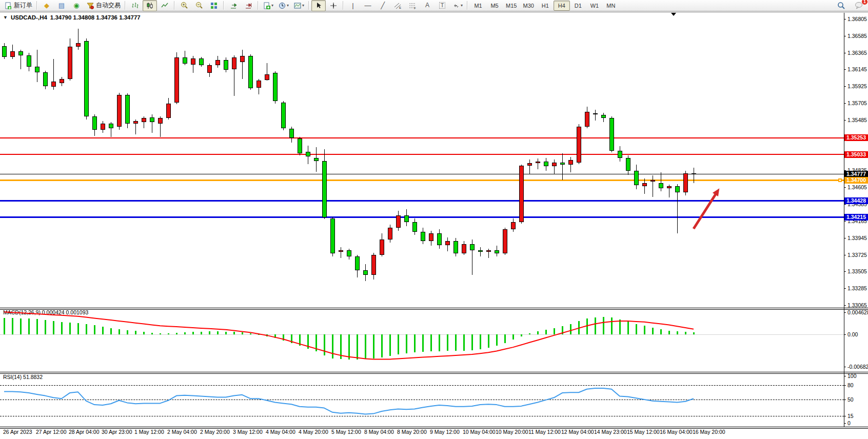 This screenshot has height=439, width=868. What do you see at coordinates (442, 6) in the screenshot?
I see `label-tool-button: T` at bounding box center [442, 6].